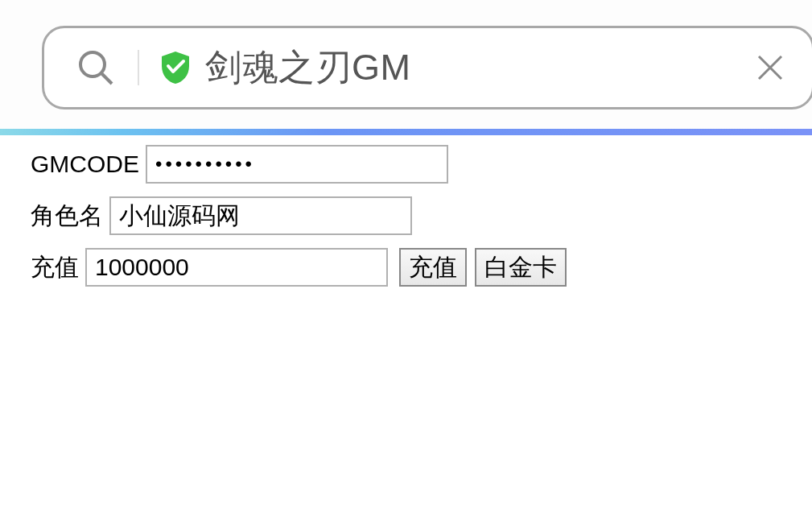  Describe the element at coordinates (261, 216) in the screenshot. I see `rolename-input` at that location.